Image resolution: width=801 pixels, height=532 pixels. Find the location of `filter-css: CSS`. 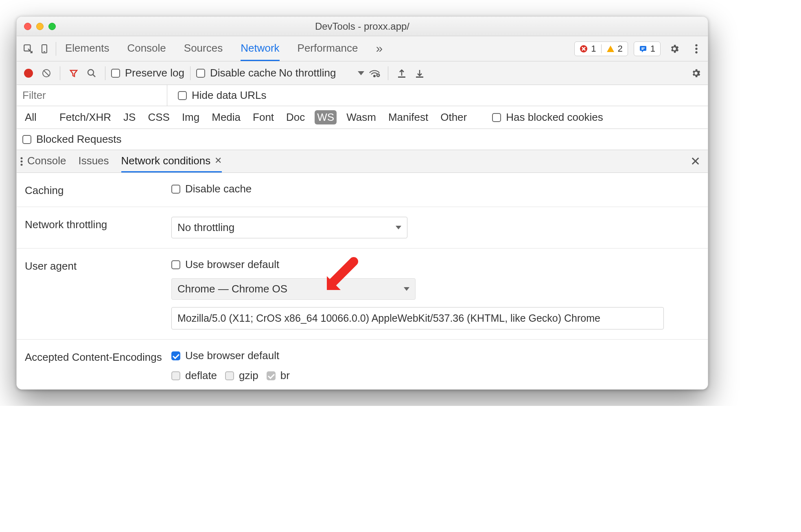

filter-css: CSS is located at coordinates (159, 117).